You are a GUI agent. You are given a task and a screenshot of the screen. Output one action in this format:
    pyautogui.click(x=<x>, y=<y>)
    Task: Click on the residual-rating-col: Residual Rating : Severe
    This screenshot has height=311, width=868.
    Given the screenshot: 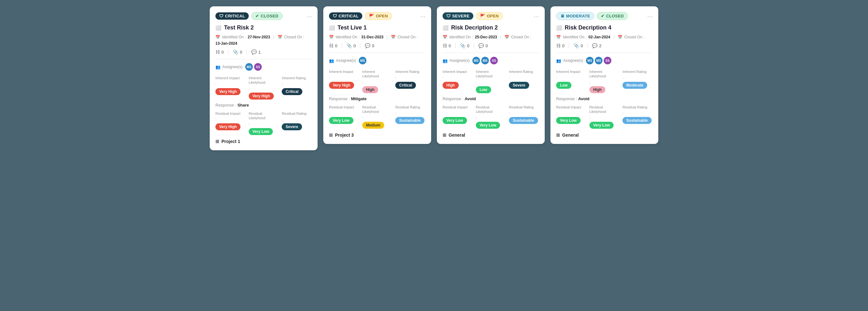 What is the action you would take?
    pyautogui.click(x=297, y=123)
    